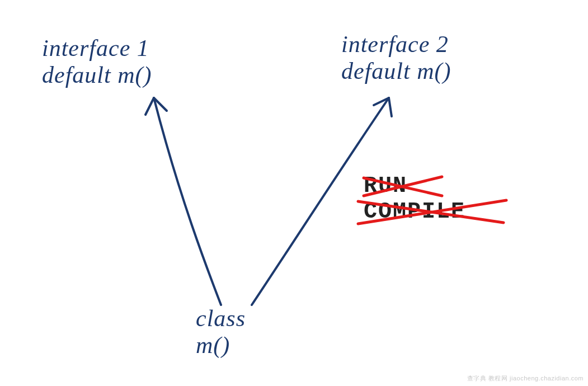 The image size is (588, 386). What do you see at coordinates (396, 44) in the screenshot?
I see `interface2-title: interface 2` at bounding box center [396, 44].